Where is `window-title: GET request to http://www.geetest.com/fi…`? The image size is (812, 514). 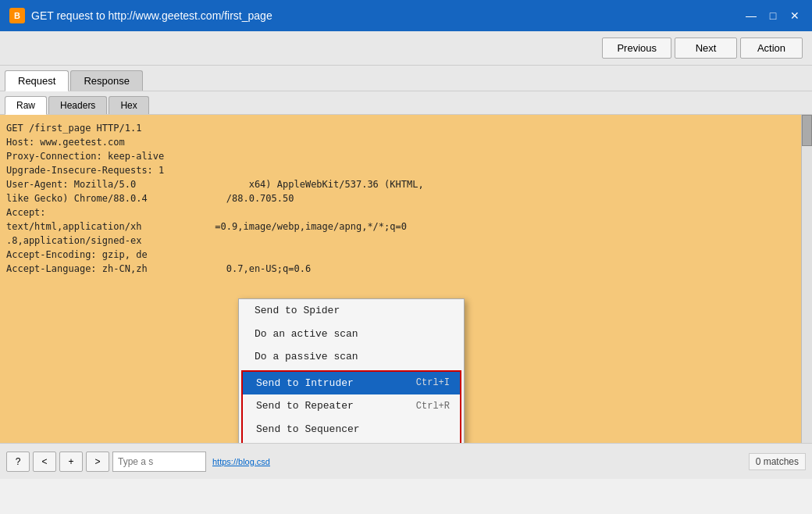 window-title: GET request to http://www.geetest.com/fi… is located at coordinates (151, 16).